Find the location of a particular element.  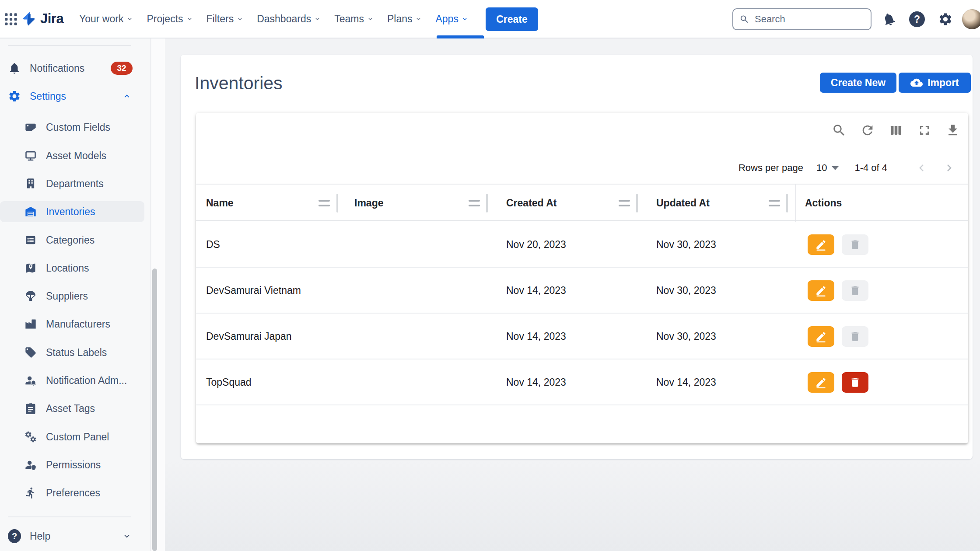

nav-filters: Filters is located at coordinates (225, 19).